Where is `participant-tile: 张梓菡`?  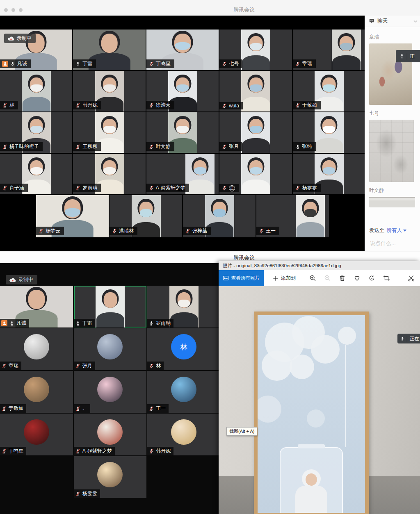
participant-tile: 张梓菡 is located at coordinates (219, 216).